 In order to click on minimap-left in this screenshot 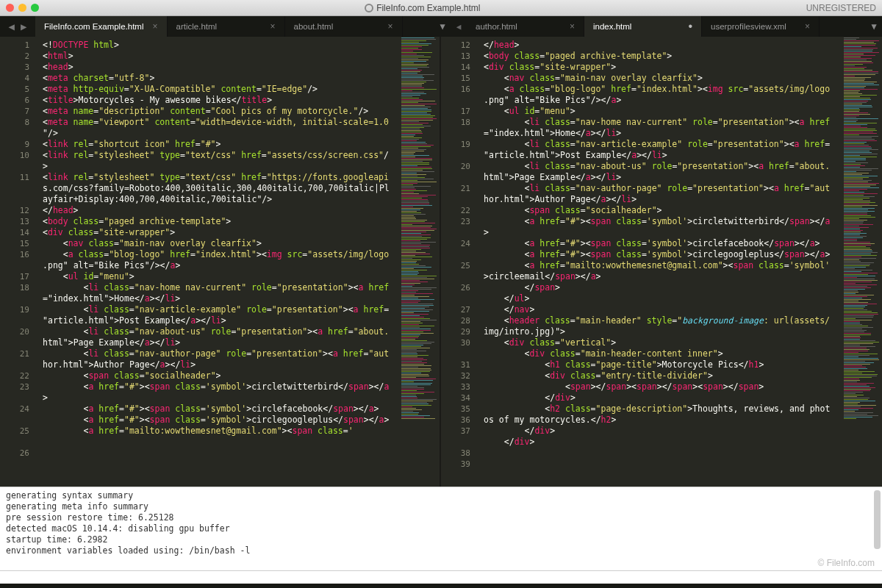, I will do `click(420, 262)`.